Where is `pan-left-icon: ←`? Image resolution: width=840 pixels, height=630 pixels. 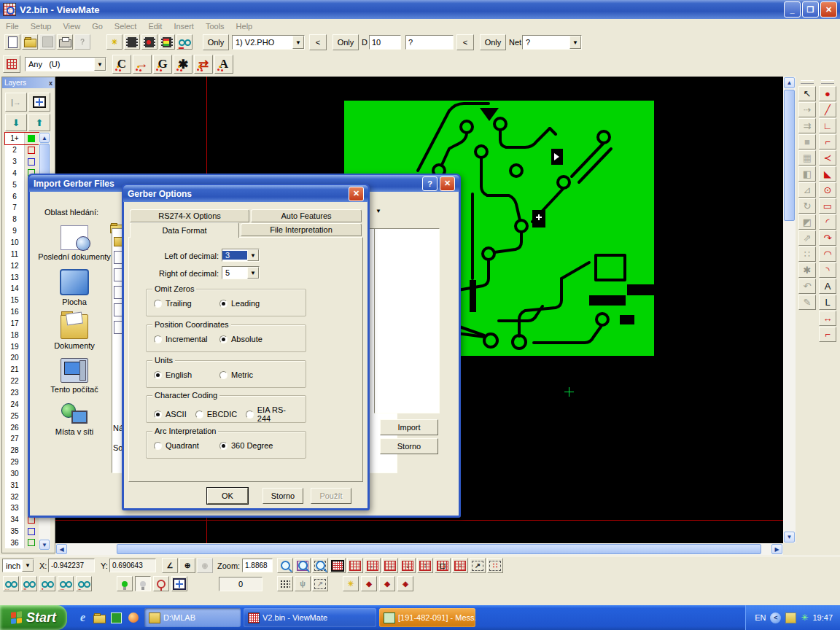 pan-left-icon: ← is located at coordinates (373, 566).